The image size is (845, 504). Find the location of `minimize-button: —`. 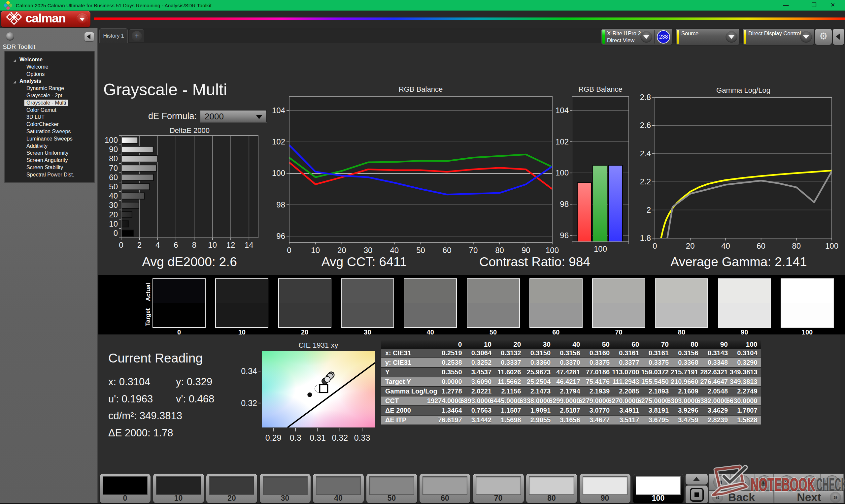

minimize-button: — is located at coordinates (786, 5).